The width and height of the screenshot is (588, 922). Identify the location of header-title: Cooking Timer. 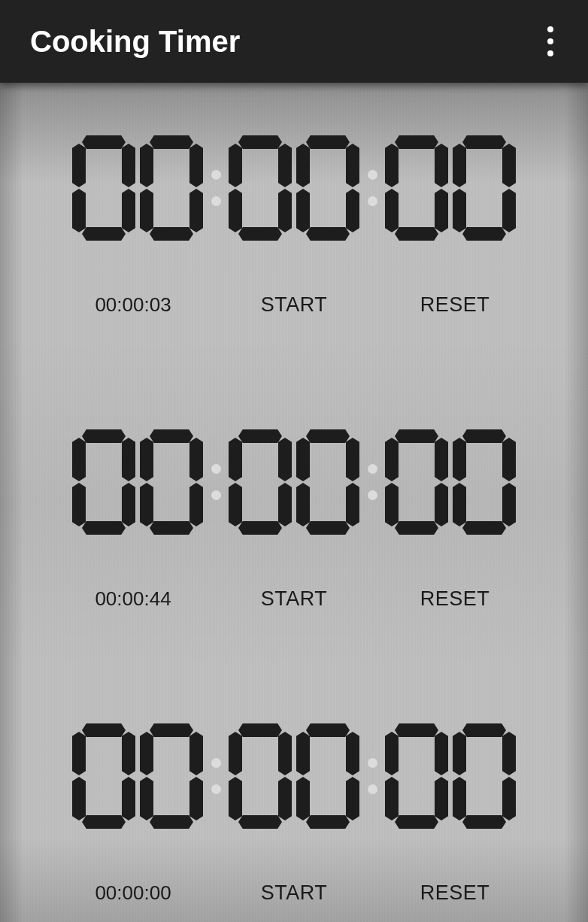
(135, 42).